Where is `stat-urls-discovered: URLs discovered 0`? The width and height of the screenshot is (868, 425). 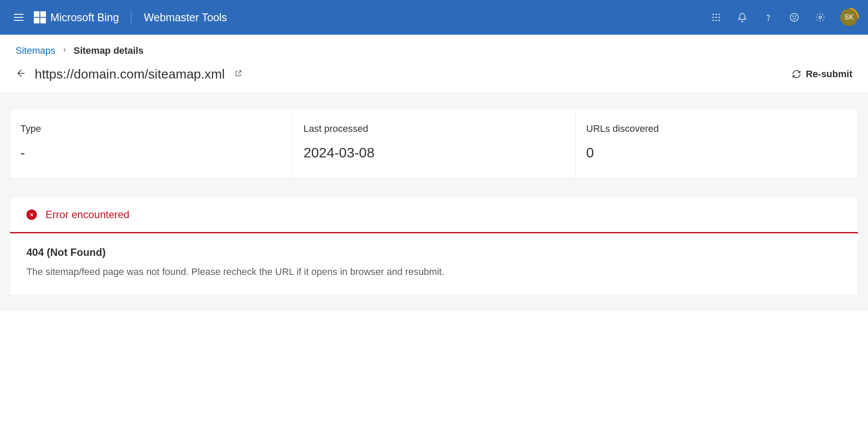 stat-urls-discovered: URLs discovered 0 is located at coordinates (717, 144).